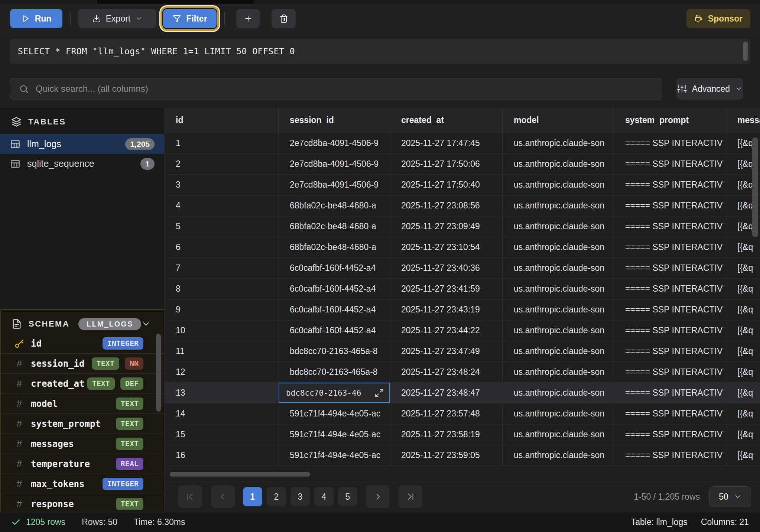 This screenshot has height=532, width=760. I want to click on cell-created_at: 2025-11-27 23:09:49, so click(446, 227).